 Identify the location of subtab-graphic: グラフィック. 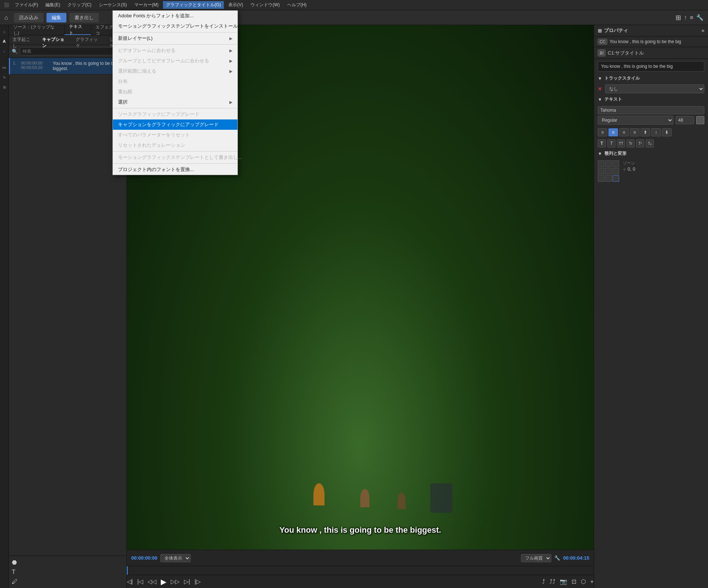
(89, 40).